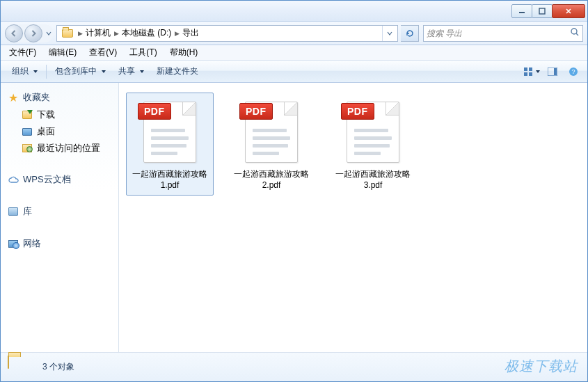  Describe the element at coordinates (573, 72) in the screenshot. I see `help-icon: ?` at that location.